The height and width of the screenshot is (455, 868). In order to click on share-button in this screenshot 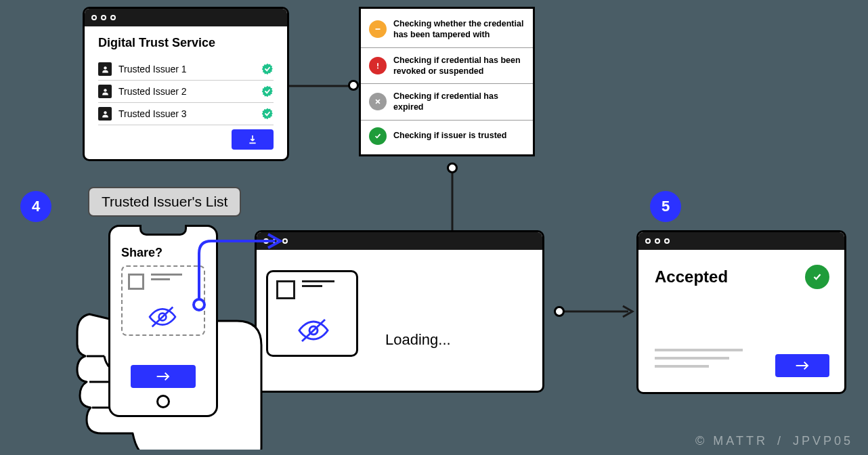, I will do `click(163, 376)`.